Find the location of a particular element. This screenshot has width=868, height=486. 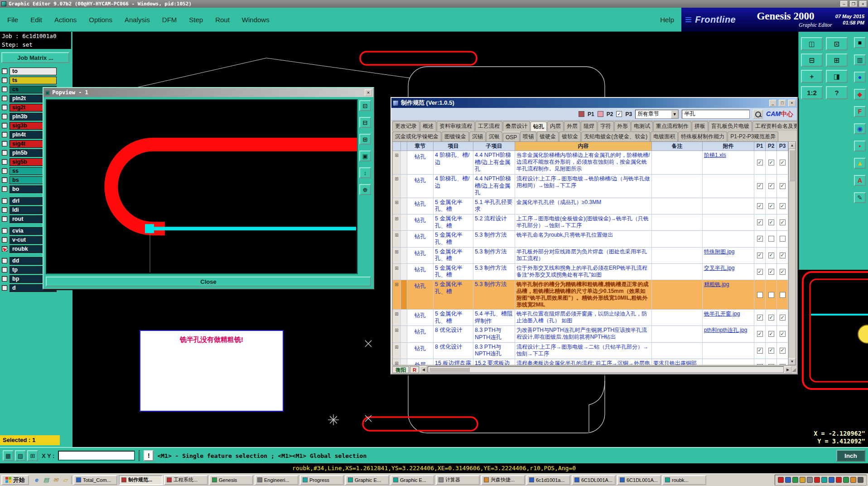

scroll-right-icon: ▶ is located at coordinates (788, 370).